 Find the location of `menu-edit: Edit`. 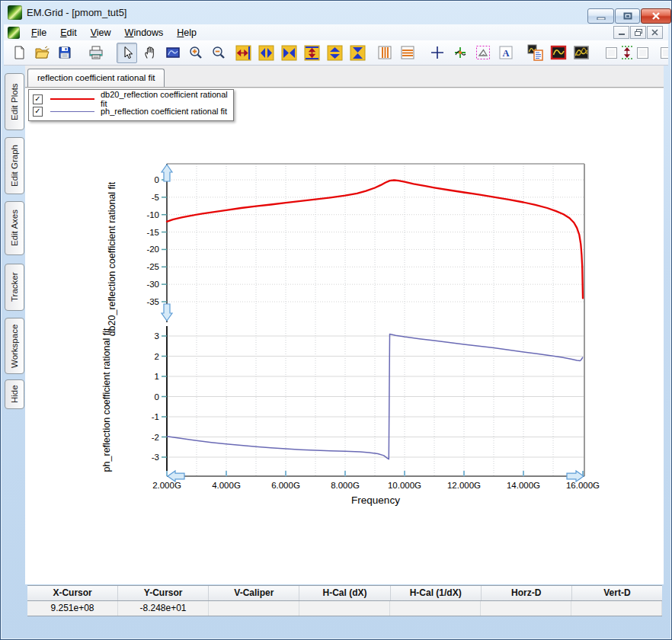

menu-edit: Edit is located at coordinates (69, 33).